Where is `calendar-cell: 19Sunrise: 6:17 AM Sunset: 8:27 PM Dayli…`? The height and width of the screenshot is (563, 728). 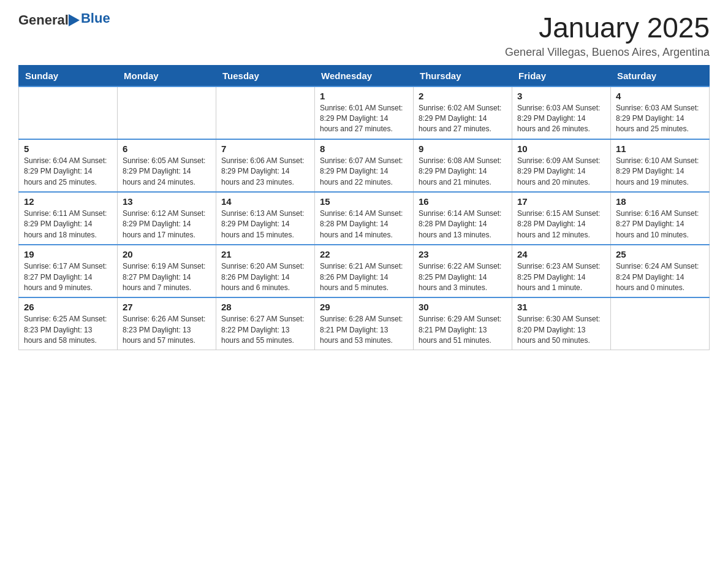 calendar-cell: 19Sunrise: 6:17 AM Sunset: 8:27 PM Dayli… is located at coordinates (69, 271).